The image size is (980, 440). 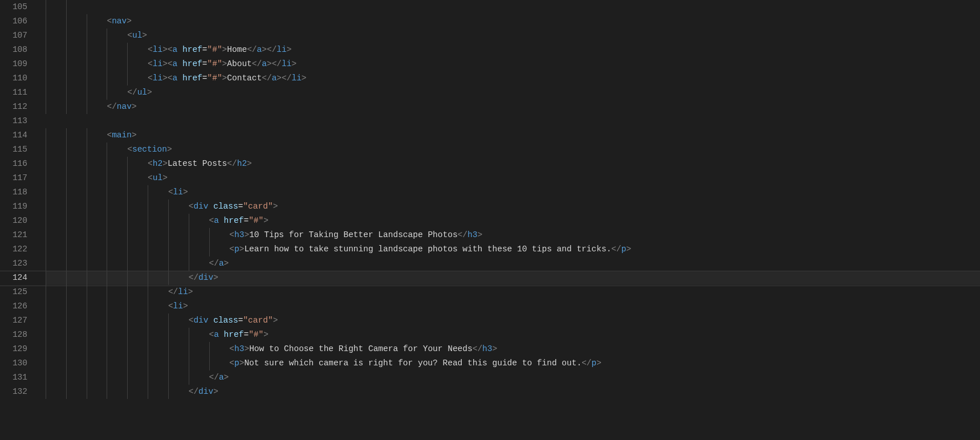 I want to click on code-line: <li><a href="#">About</a></li>, so click(x=513, y=64).